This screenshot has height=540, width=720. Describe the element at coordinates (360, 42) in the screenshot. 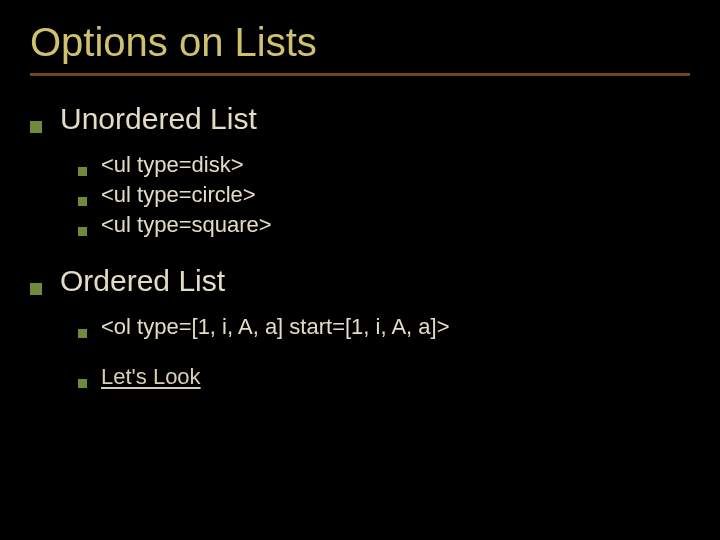

I see `slide-title: Options on Lists` at that location.